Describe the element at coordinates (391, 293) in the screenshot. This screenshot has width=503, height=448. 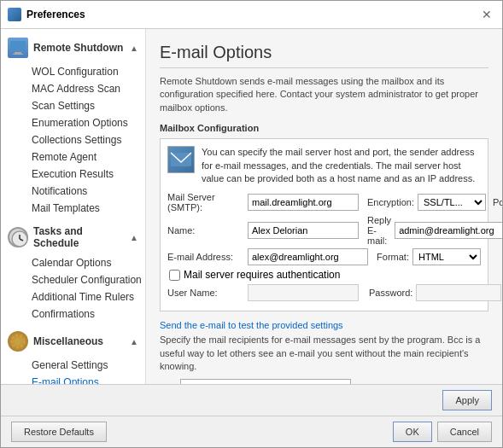
I see `password-label: Password:` at that location.